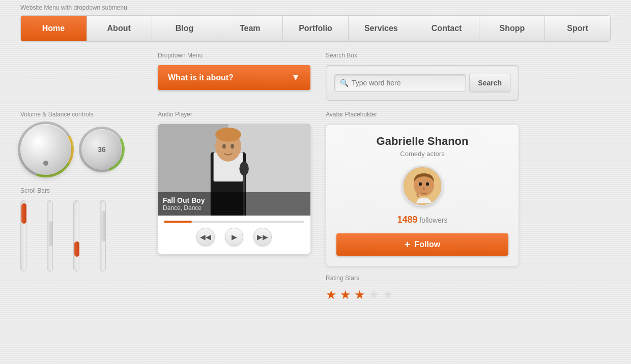  What do you see at coordinates (408, 245) in the screenshot?
I see `follow-plus-icon: +` at bounding box center [408, 245].